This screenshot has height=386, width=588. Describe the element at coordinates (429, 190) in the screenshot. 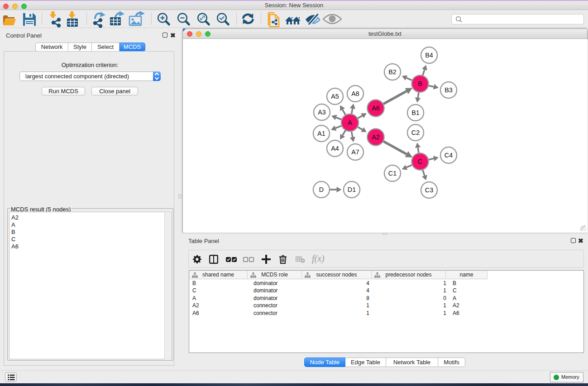

I see `svg-text: C3` at that location.